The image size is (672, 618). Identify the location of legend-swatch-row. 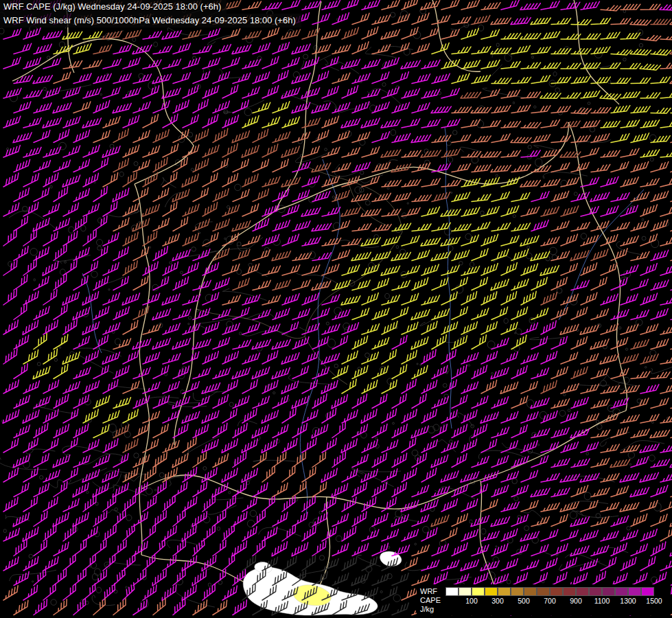
(556, 592).